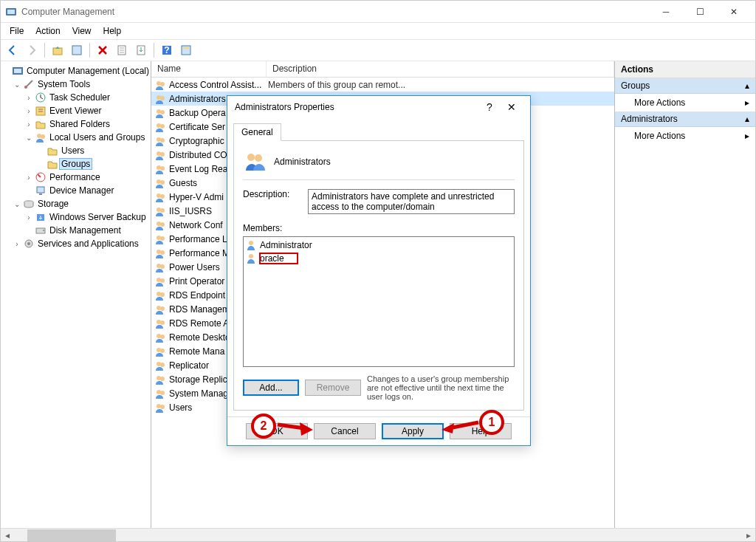 Image resolution: width=756 pixels, height=542 pixels. What do you see at coordinates (167, 50) in the screenshot?
I see `help-button: ?` at bounding box center [167, 50].